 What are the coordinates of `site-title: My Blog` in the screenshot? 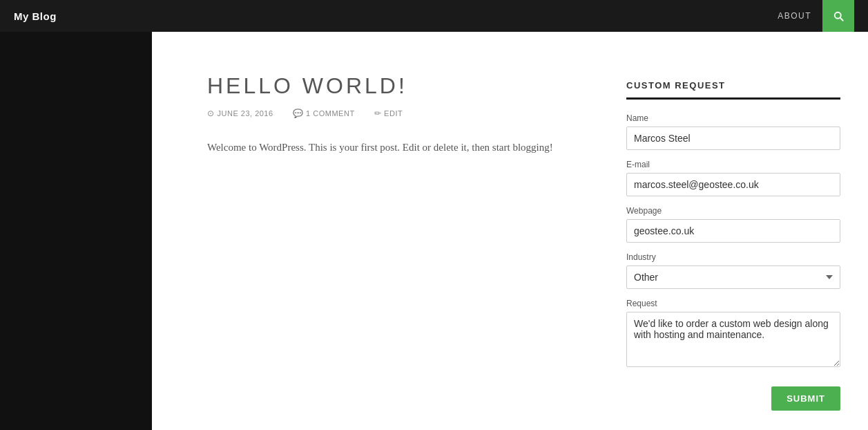 It's located at (35, 17).